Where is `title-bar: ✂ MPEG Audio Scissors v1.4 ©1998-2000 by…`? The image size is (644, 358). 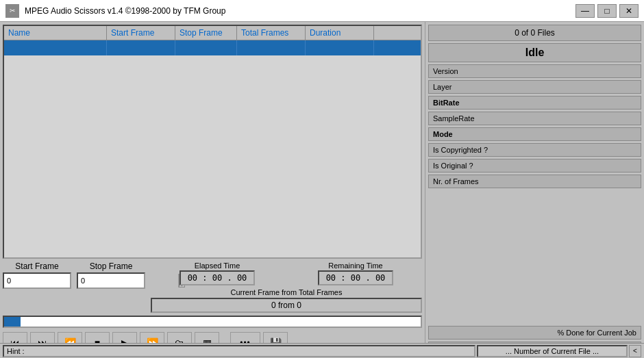 title-bar: ✂ MPEG Audio Scissors v1.4 ©1998-2000 by… is located at coordinates (322, 11).